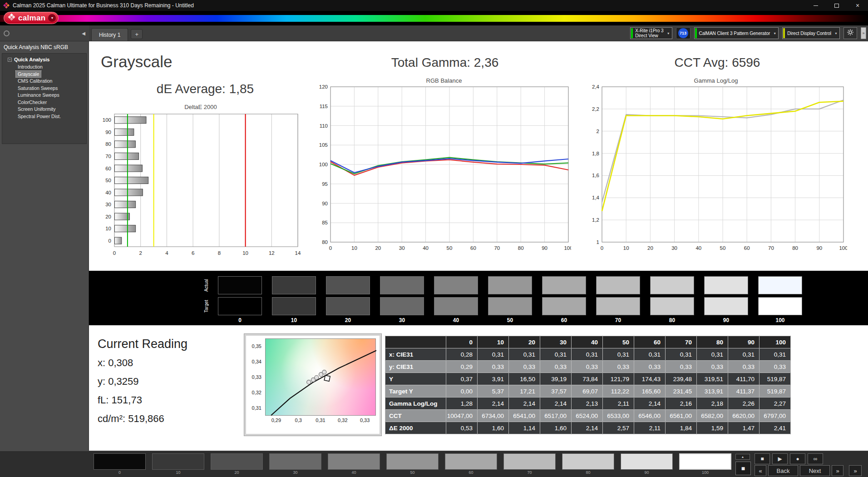 This screenshot has width=868, height=477. What do you see at coordinates (412, 464) in the screenshot?
I see `pattern-level-button: 50` at bounding box center [412, 464].